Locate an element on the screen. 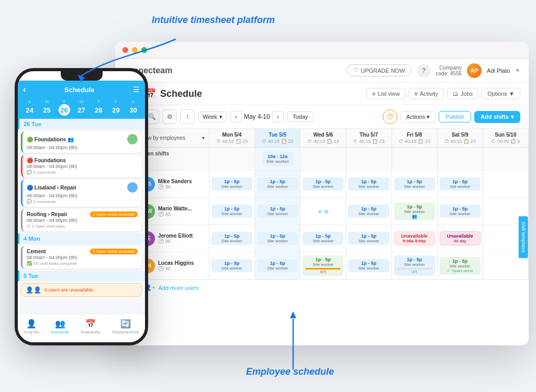  today-button: Today is located at coordinates (300, 117).